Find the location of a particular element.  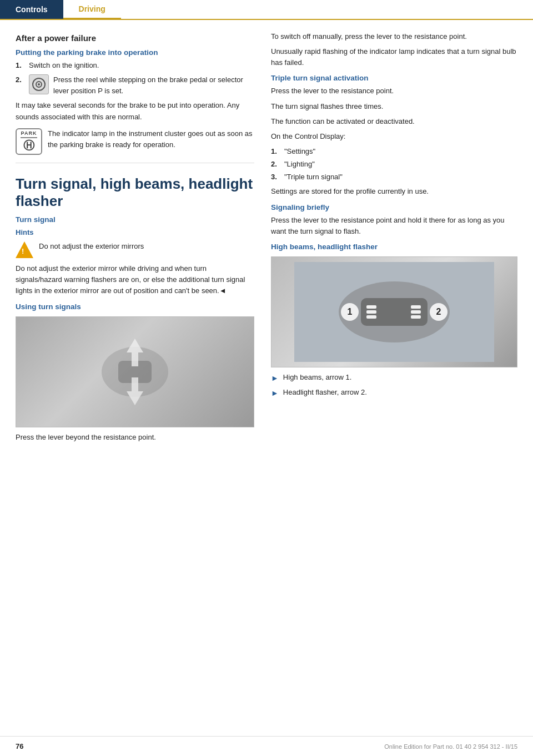

brake-para: It may take several seconds for the brak… is located at coordinates (135, 111).